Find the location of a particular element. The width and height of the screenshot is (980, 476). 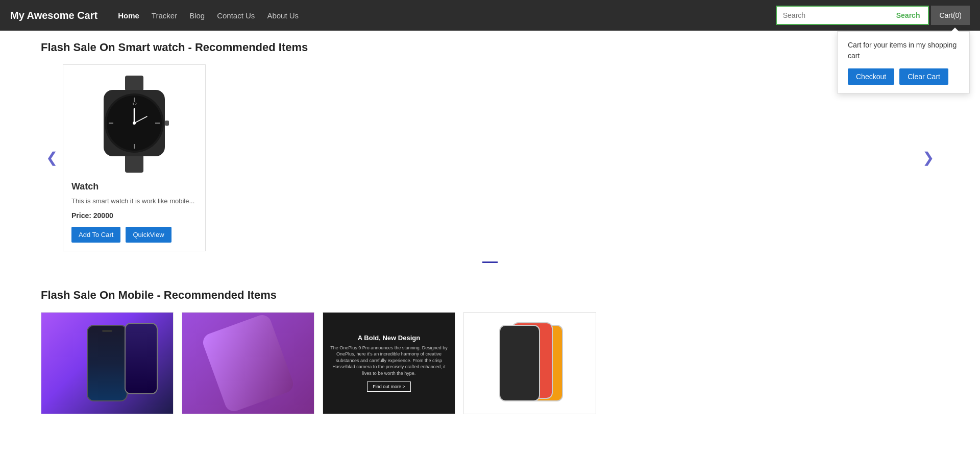

watch-product-name: Watch is located at coordinates (134, 187).